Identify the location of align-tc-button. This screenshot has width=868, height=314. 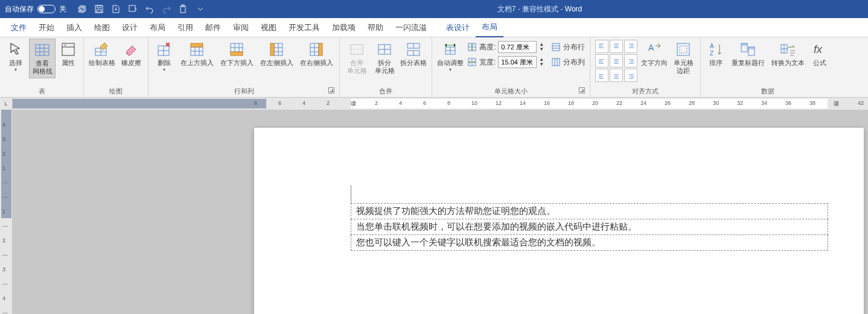
(616, 46).